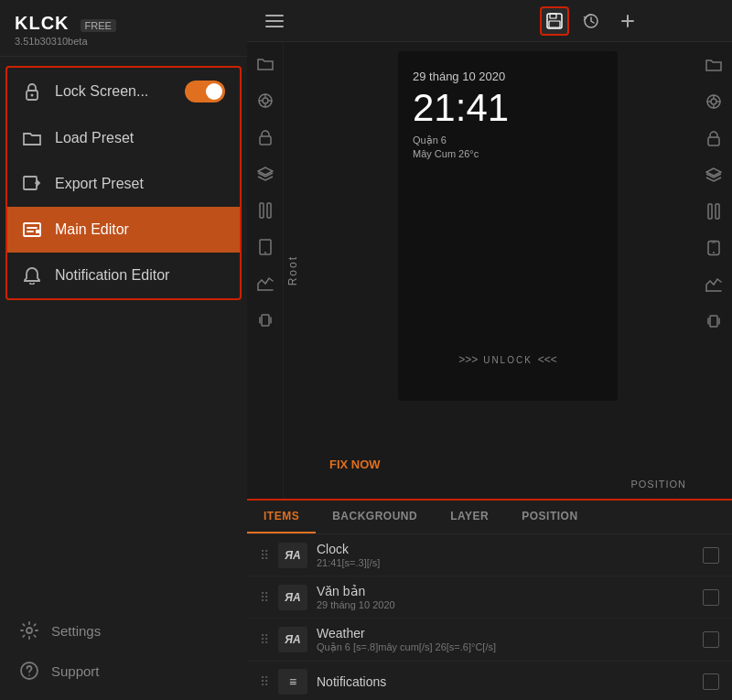  Describe the element at coordinates (549, 517) in the screenshot. I see `tab-position: POSITION` at that location.